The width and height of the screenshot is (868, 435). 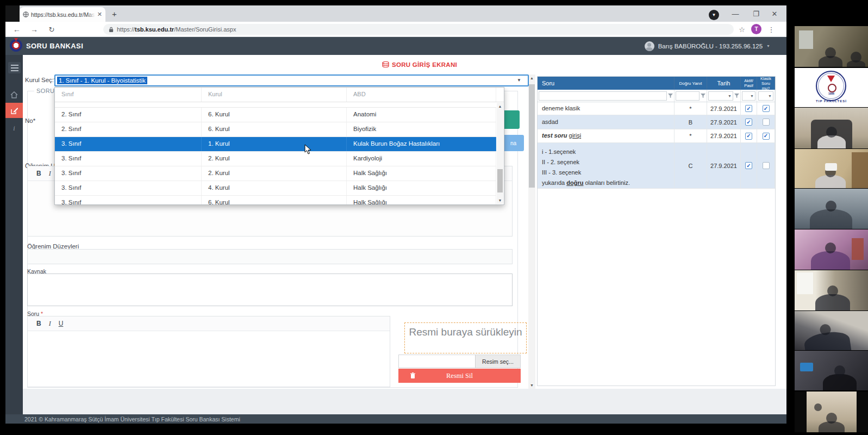 What do you see at coordinates (176, 29) in the screenshot?
I see `url-text: https://tsb.ksu.edu.tr/Master/SoruGirisi…` at bounding box center [176, 29].